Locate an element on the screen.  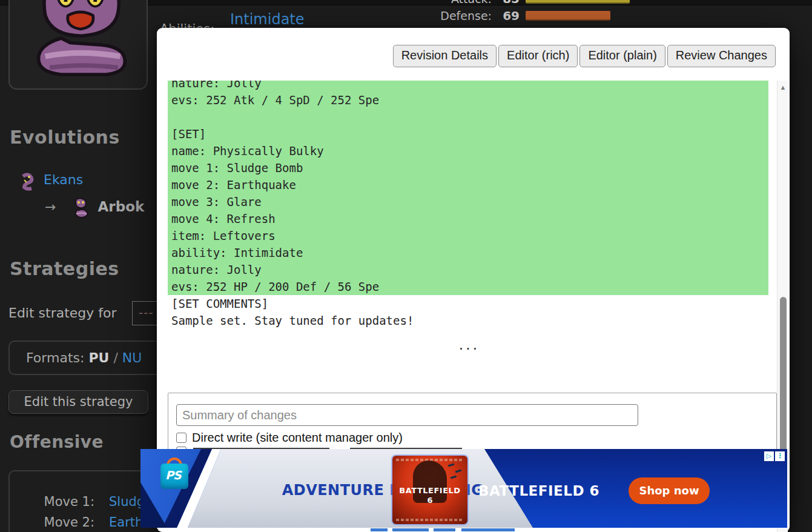
cover-title-line2: 6 is located at coordinates (430, 500).